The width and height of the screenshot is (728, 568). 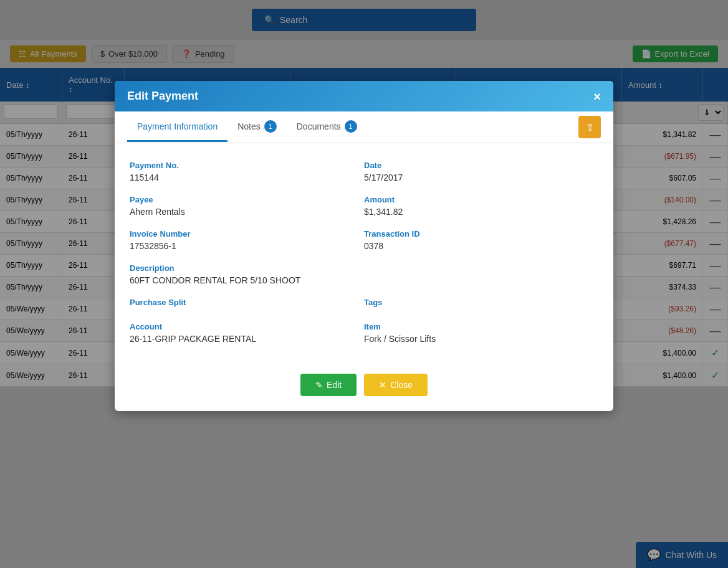 I want to click on edit-button: ✎ Edit, so click(x=328, y=385).